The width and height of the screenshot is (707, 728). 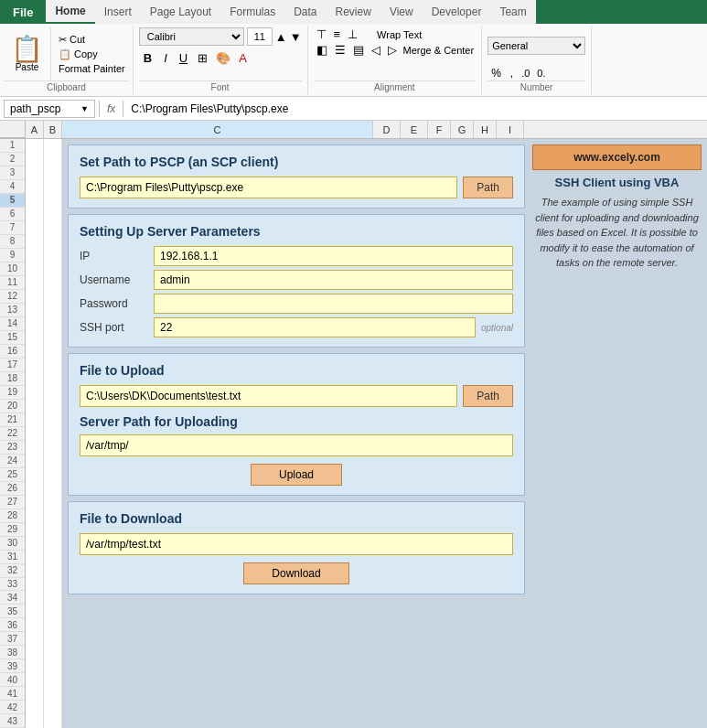 What do you see at coordinates (315, 327) in the screenshot?
I see `ssh-port-input` at bounding box center [315, 327].